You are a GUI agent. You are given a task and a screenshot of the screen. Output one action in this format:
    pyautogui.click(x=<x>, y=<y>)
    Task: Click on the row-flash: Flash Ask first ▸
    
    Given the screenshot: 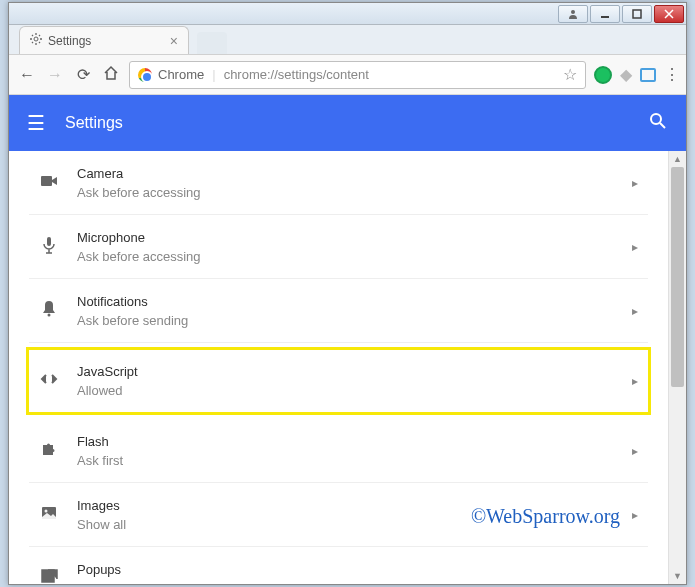 What is the action you would take?
    pyautogui.click(x=338, y=451)
    